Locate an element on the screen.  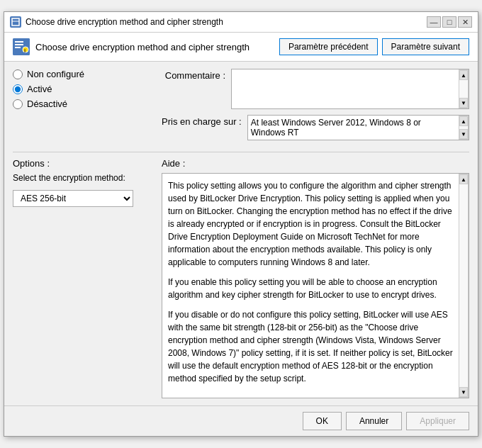
supported-row: Pris en charge sur : At least Windows Se… is located at coordinates (315, 128).